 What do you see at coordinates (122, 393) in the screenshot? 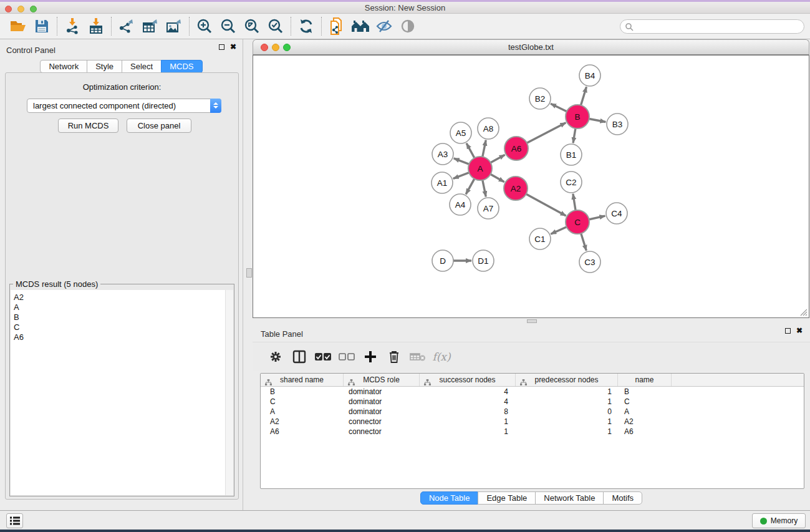
I see `mcds-result-list: A2ABCA6` at bounding box center [122, 393].